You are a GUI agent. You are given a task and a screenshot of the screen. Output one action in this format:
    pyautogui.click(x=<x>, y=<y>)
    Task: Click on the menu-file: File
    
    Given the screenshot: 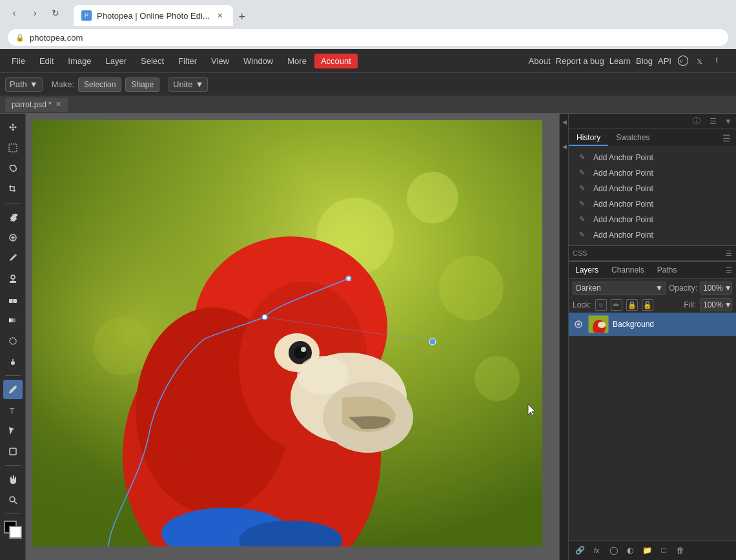 What is the action you would take?
    pyautogui.click(x=18, y=61)
    